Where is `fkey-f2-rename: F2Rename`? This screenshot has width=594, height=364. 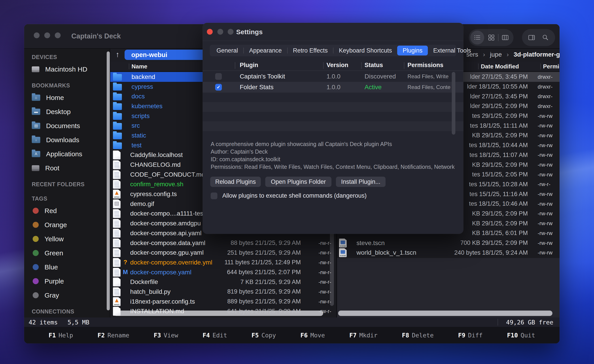
fkey-f2-rename: F2Rename is located at coordinates (113, 335).